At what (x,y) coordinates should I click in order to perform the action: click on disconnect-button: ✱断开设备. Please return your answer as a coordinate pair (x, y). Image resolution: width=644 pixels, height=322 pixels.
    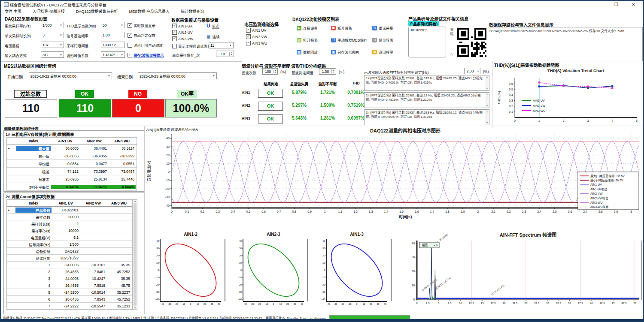
    Looking at the image, I should click on (342, 28).